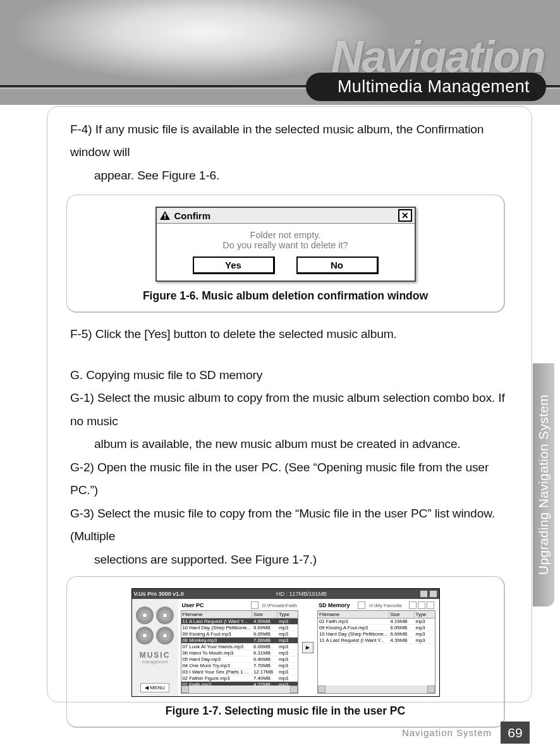 This screenshot has height=755, width=560. I want to click on confirm-body: Folder not empty. Do you really want to …, so click(286, 240).